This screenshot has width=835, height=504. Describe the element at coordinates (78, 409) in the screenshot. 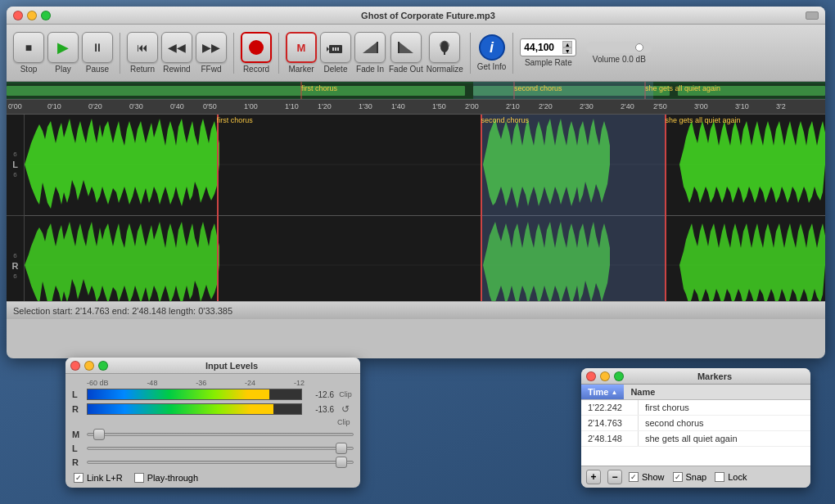

I see `right-level-label: R` at that location.